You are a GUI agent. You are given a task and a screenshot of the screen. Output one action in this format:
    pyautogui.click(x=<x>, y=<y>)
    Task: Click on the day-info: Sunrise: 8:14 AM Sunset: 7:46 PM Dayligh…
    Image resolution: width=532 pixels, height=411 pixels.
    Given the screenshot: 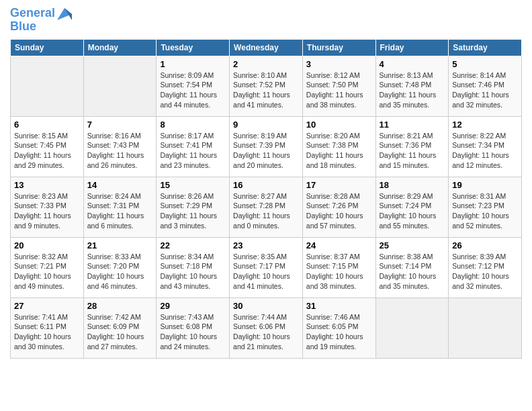 What is the action you would take?
    pyautogui.click(x=485, y=90)
    